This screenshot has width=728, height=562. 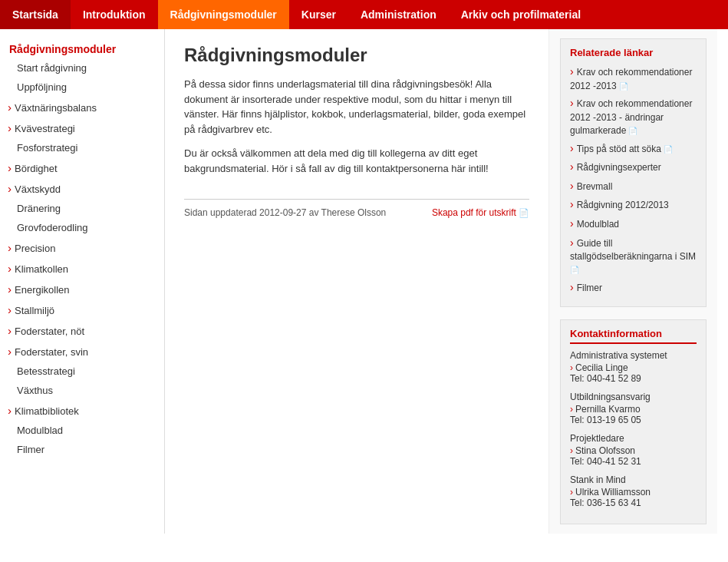 I want to click on sidebar-item-stallmiljö: Stallmiljö, so click(x=82, y=310).